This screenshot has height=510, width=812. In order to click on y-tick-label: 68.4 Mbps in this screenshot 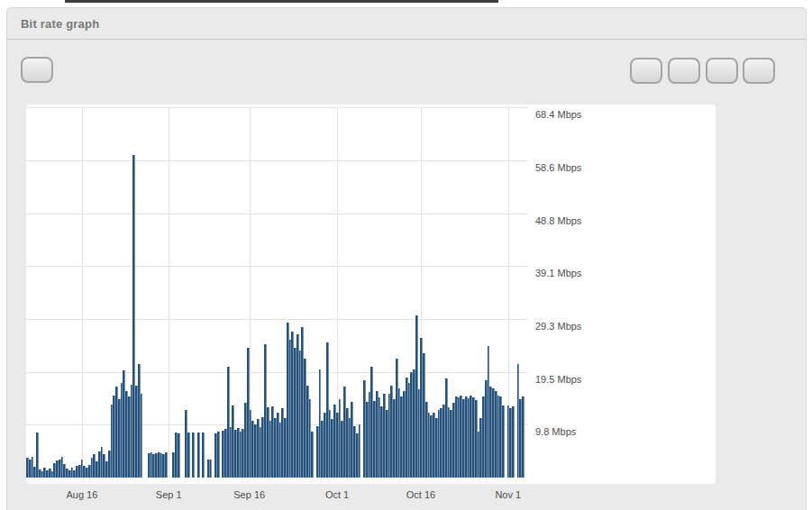, I will do `click(571, 114)`.